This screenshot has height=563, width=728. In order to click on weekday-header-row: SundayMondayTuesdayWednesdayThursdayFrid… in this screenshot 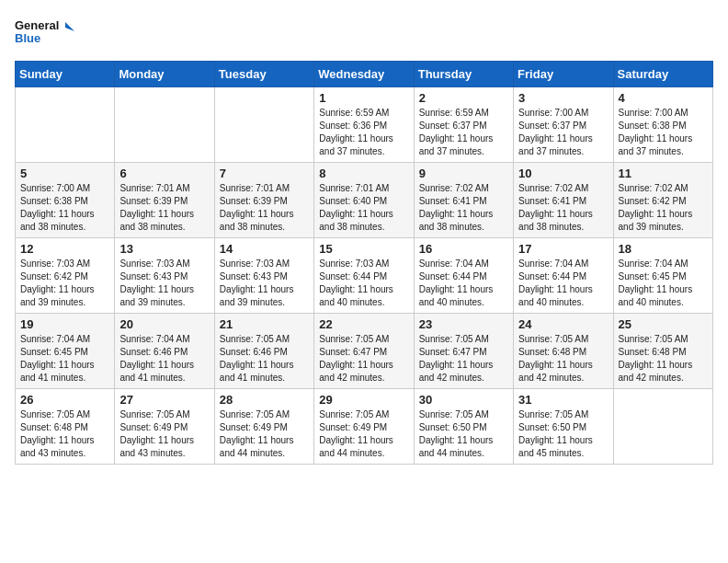, I will do `click(364, 75)`.